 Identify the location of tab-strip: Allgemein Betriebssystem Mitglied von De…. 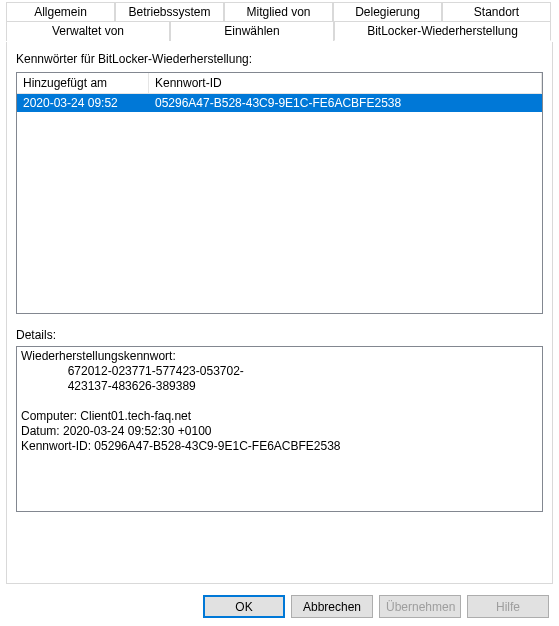
(280, 22).